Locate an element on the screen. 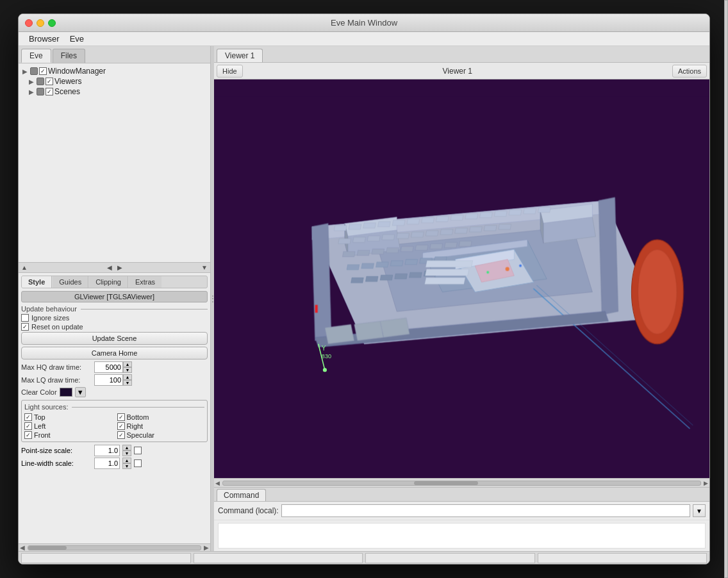 This screenshot has width=728, height=578. scrollbar-right-icon: ▶ is located at coordinates (706, 483).